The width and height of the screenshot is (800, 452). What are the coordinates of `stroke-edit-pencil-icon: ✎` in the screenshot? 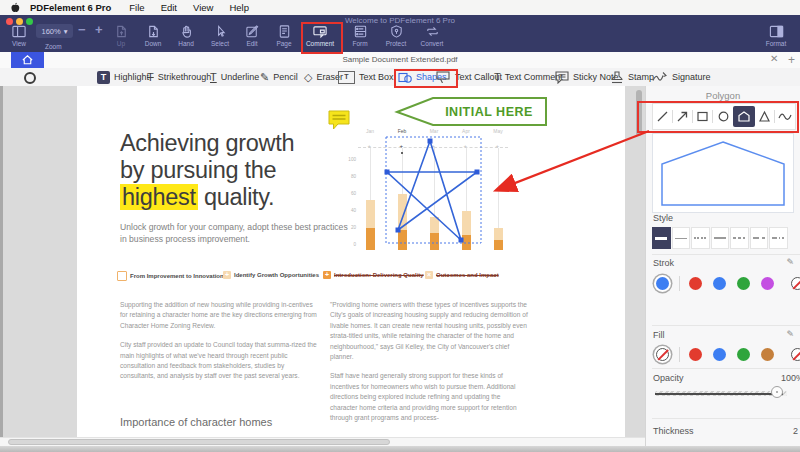 It's located at (790, 262).